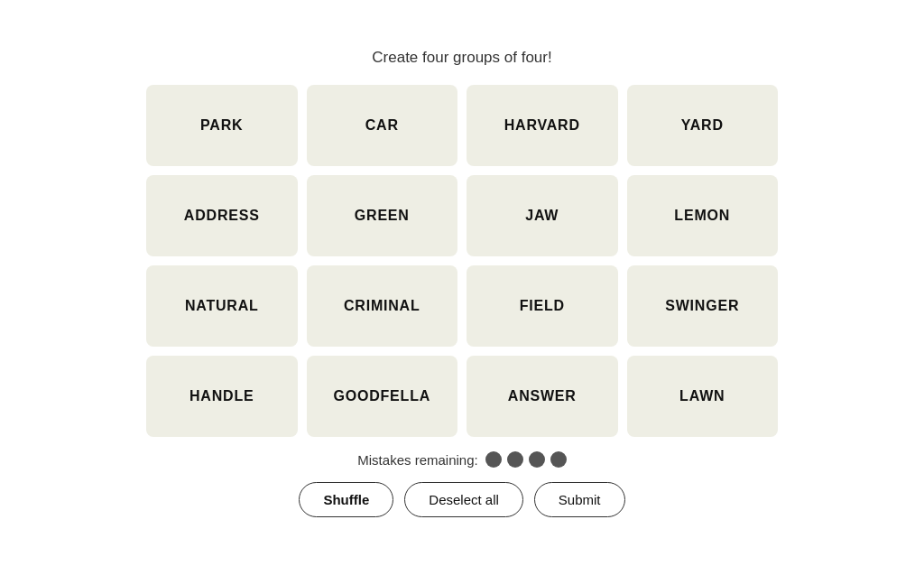 This screenshot has height=566, width=924. Describe the element at coordinates (222, 306) in the screenshot. I see `tile-natural: NATURAL` at that location.